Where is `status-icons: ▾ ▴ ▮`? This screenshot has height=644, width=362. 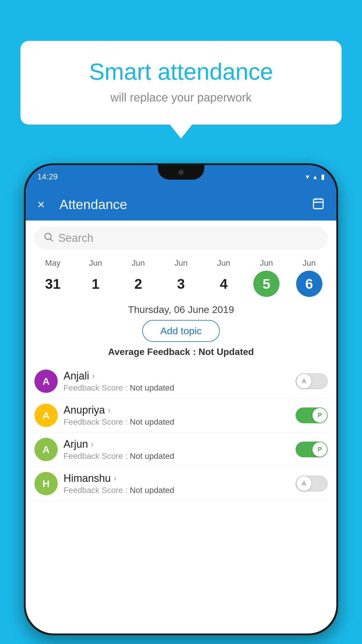 status-icons: ▾ ▴ ▮ is located at coordinates (315, 177).